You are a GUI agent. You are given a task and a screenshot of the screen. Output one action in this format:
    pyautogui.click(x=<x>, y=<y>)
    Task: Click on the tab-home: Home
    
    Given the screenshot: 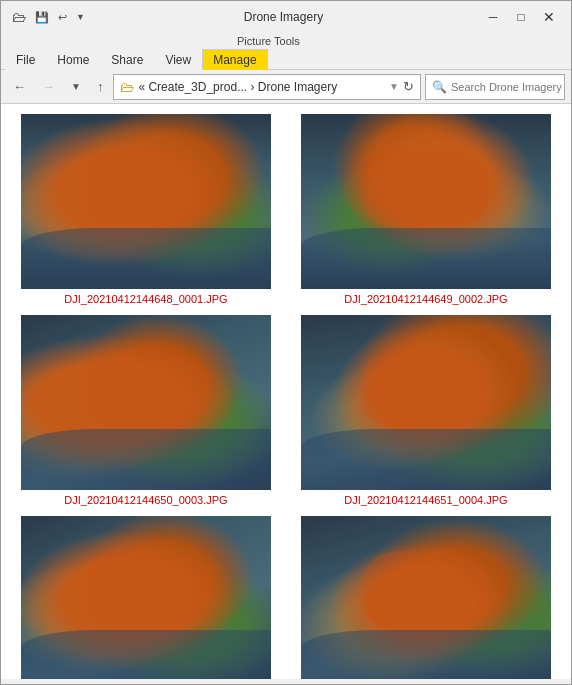 What is the action you would take?
    pyautogui.click(x=73, y=60)
    